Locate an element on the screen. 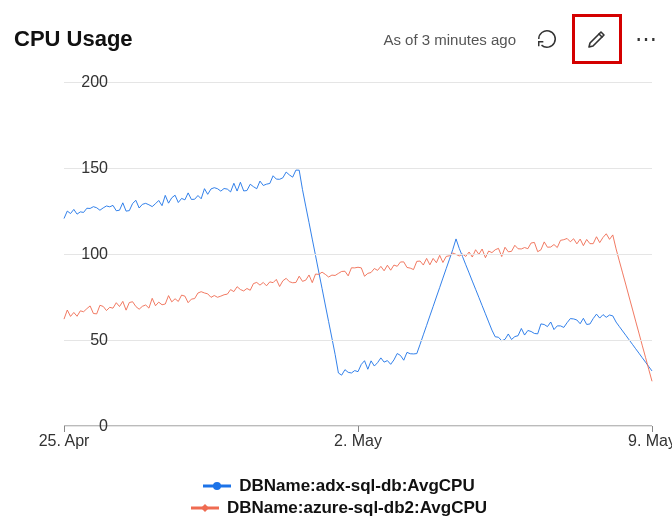 Image resolution: width=672 pixels, height=532 pixels. chart-legend: DBName:adx-sql-db:AvgCPU DBName:azure-sq… is located at coordinates (339, 495).